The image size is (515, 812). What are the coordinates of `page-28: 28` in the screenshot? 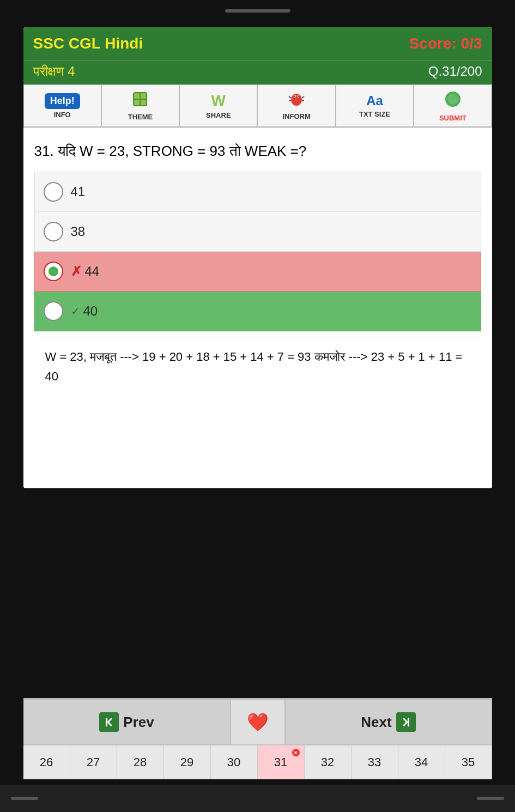 It's located at (141, 762).